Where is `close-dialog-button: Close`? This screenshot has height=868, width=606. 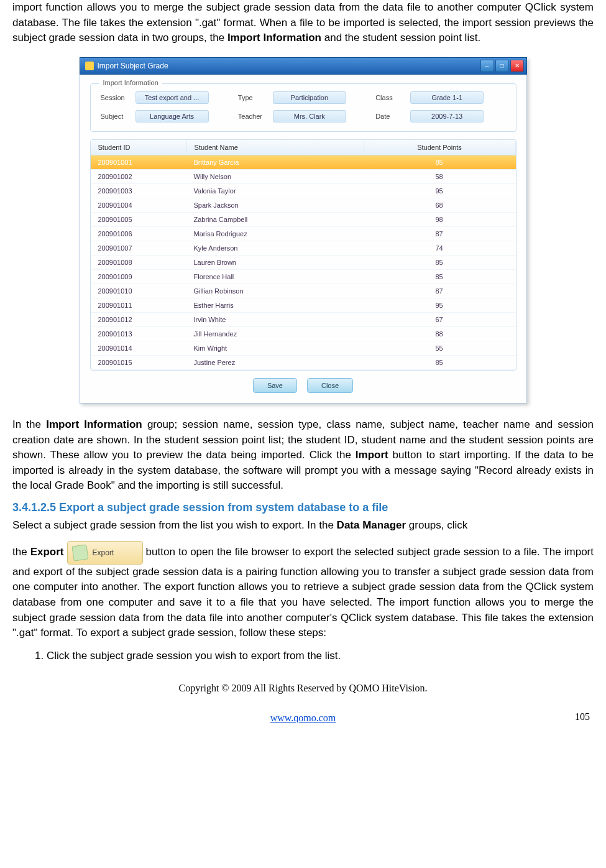 close-dialog-button: Close is located at coordinates (330, 386).